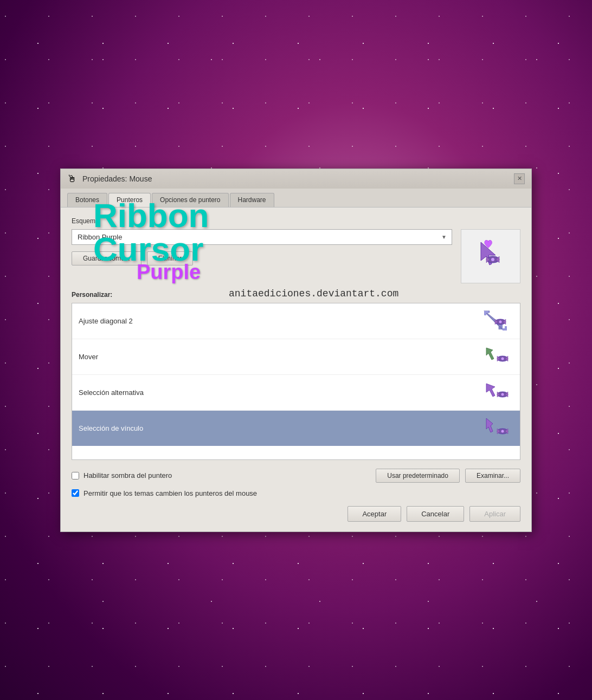  I want to click on scheme-row: Ribbon Purple ▼ Guardar como... Eliminar, so click(296, 256).